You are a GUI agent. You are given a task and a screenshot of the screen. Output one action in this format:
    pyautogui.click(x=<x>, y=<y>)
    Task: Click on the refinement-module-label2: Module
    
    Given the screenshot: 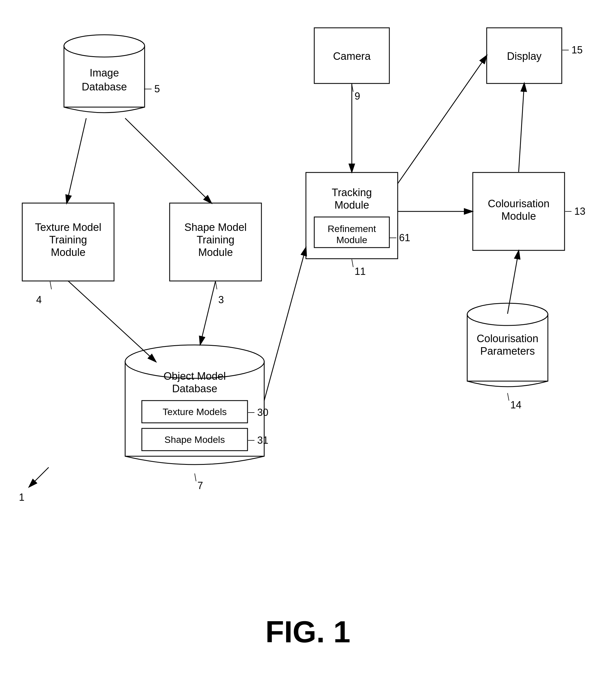 What is the action you would take?
    pyautogui.click(x=352, y=240)
    